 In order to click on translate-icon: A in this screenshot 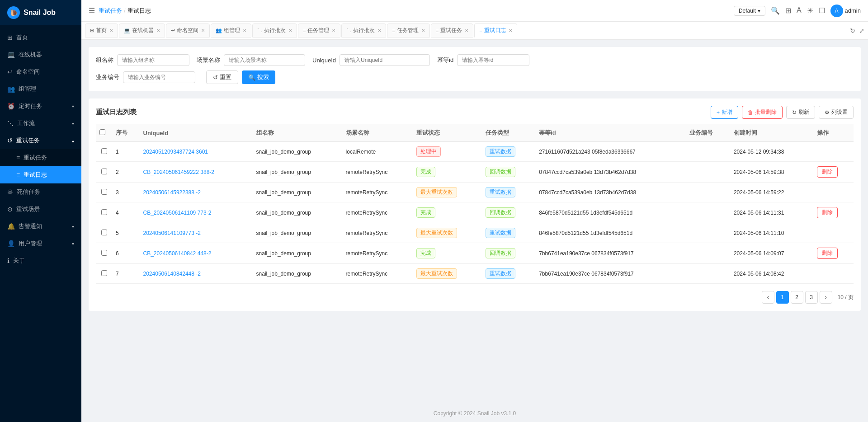, I will do `click(799, 11)`.